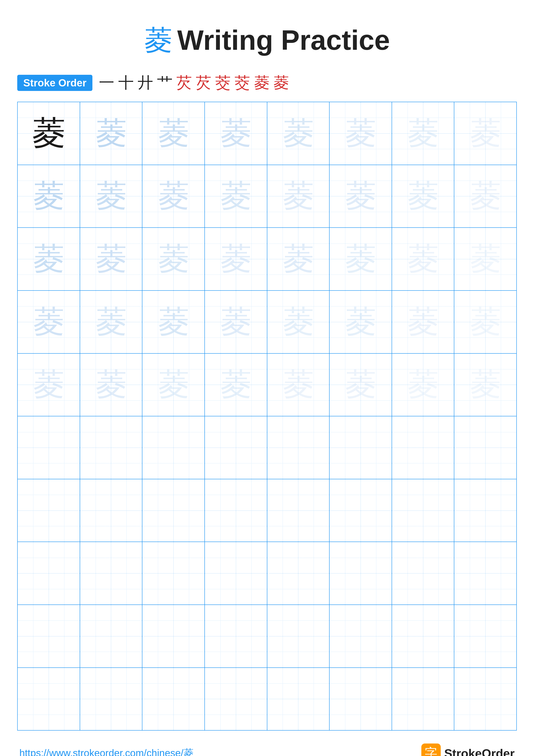  I want to click on cell-3-7: 菱, so click(423, 259).